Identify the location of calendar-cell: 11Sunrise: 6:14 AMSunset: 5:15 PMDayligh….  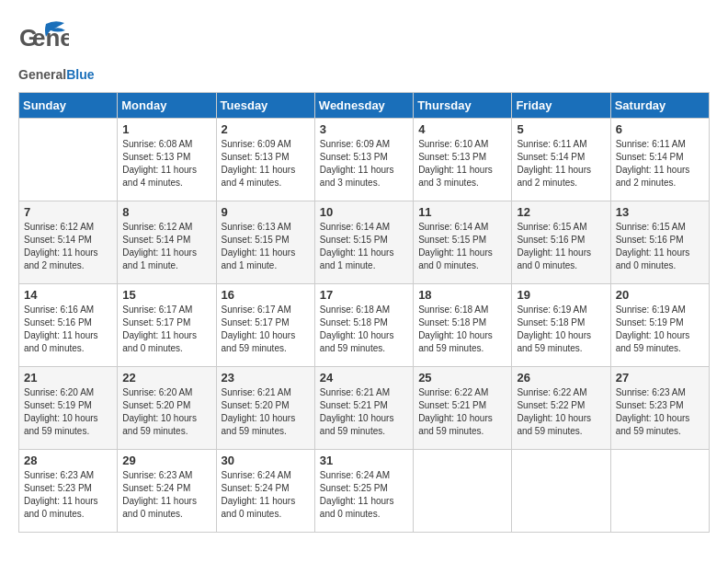
(463, 243).